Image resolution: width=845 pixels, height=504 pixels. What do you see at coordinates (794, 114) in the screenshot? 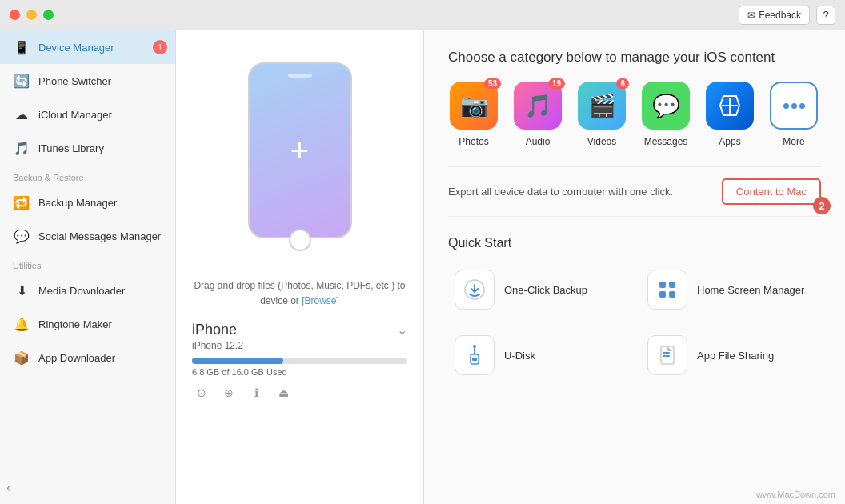
I see `category-item-more: More` at bounding box center [794, 114].